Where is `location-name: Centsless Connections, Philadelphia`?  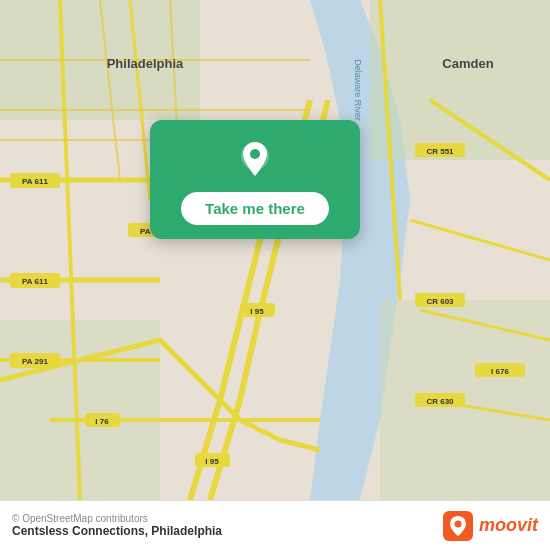 location-name: Centsless Connections, Philadelphia is located at coordinates (117, 531).